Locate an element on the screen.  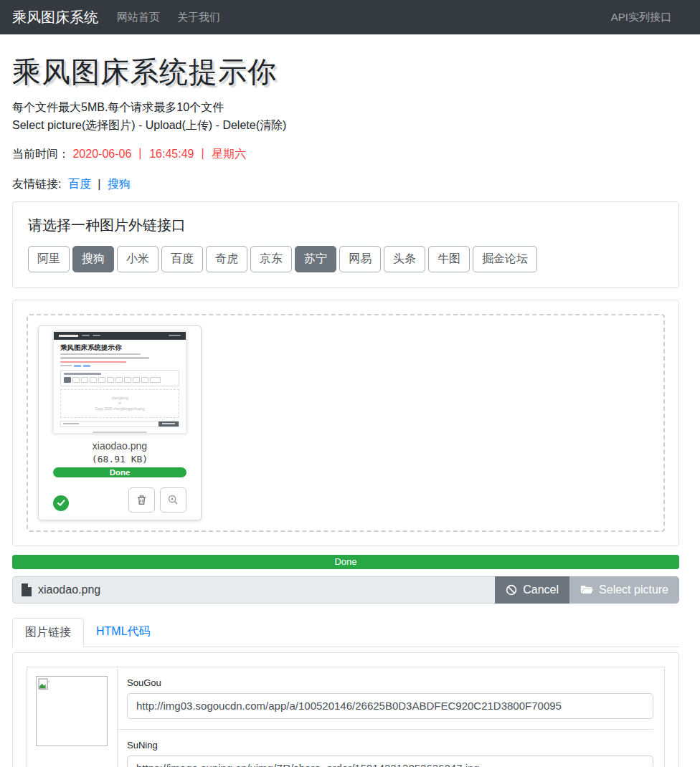
cancel-button: Cancel is located at coordinates (532, 590).